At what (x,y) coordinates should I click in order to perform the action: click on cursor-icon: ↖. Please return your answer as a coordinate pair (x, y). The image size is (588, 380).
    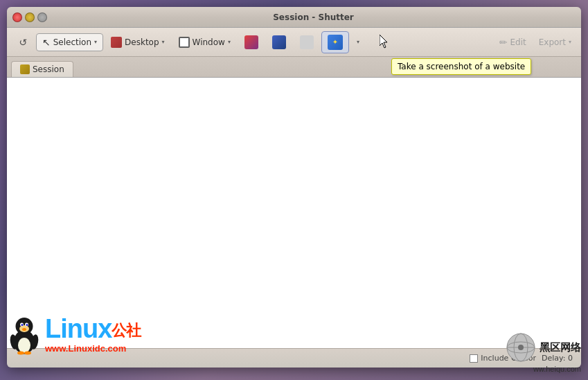
    Looking at the image, I should click on (46, 42).